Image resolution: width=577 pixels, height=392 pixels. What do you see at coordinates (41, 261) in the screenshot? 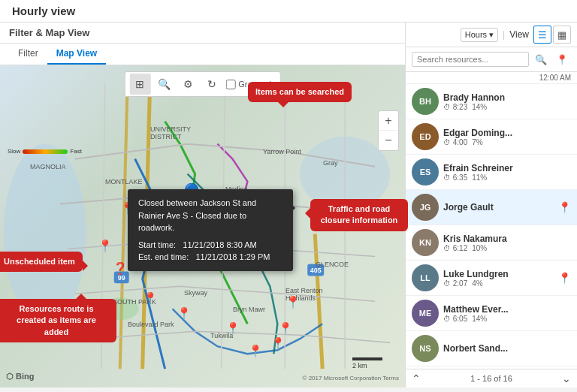
I see `annotation-unscheduled: Unscheduled item` at bounding box center [41, 261].